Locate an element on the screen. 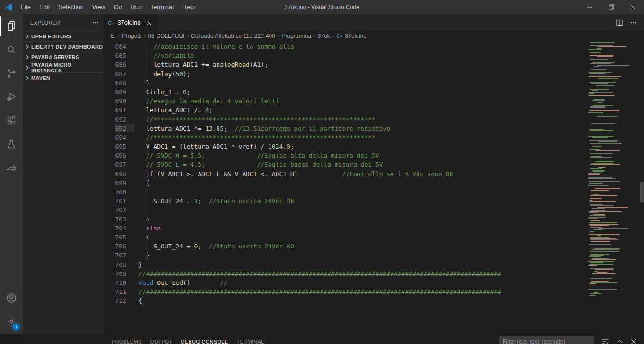  menu-selection: Selection is located at coordinates (71, 7).